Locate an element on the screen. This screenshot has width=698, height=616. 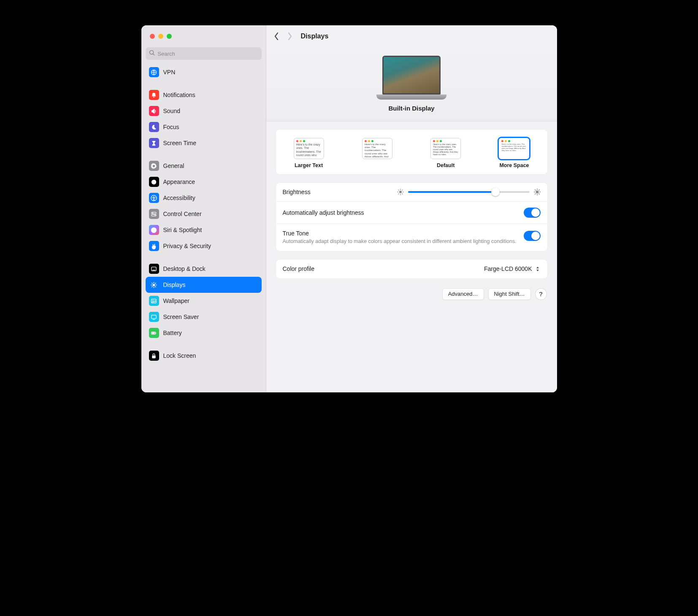
color-profile-select: Farge-LCD 6000K is located at coordinates (512, 269).